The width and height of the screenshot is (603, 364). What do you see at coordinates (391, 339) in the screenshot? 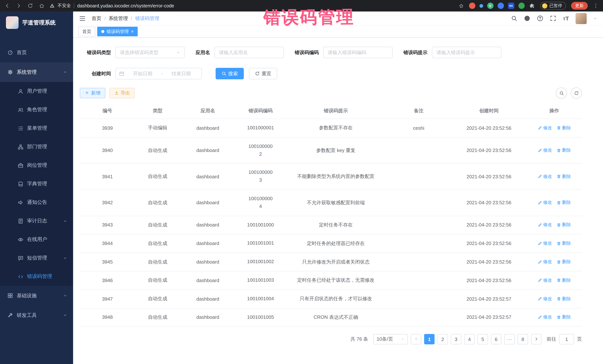
I see `page-size-select: 10条/页` at bounding box center [391, 339].